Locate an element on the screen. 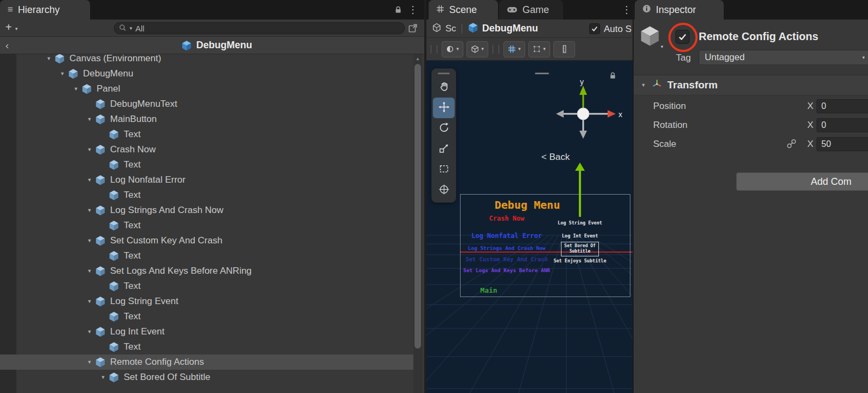  game-menu-button: Set Enjoys Subtitle is located at coordinates (580, 261).